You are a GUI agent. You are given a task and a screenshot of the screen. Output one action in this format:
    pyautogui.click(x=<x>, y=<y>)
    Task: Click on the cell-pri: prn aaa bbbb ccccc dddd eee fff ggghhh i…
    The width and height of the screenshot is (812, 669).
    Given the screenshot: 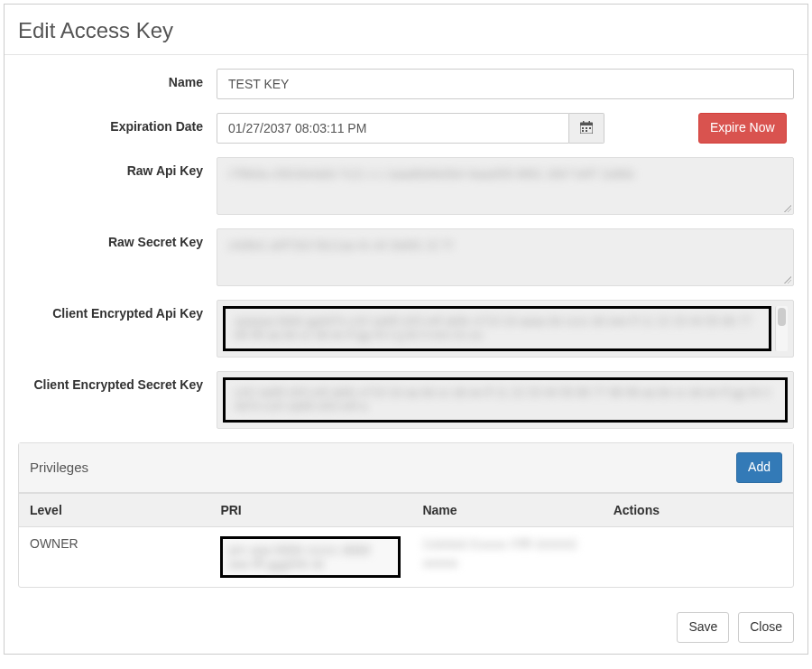 What is the action you would take?
    pyautogui.click(x=310, y=556)
    